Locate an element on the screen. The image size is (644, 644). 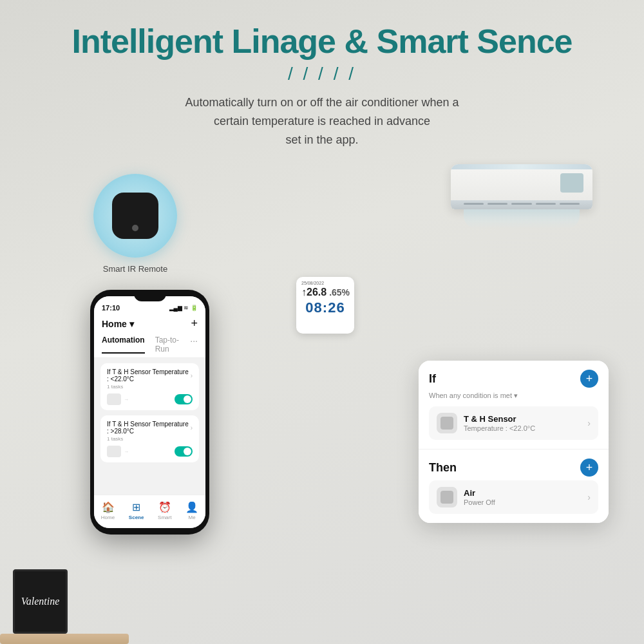
auto-1-arrow: → is located at coordinates (126, 399).